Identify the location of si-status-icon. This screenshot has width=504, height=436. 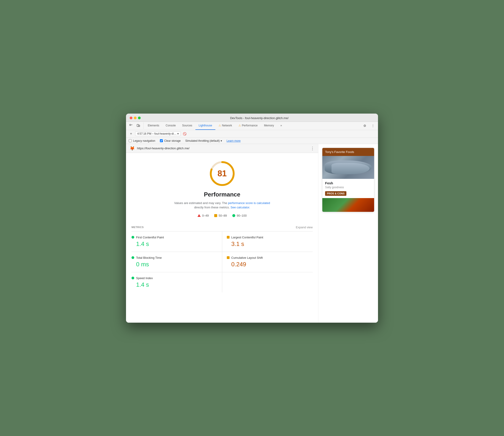
(133, 278).